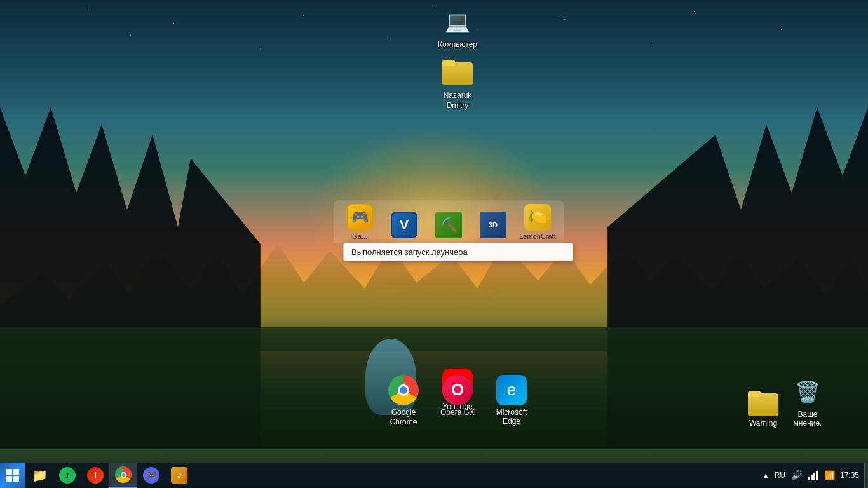 The image size is (868, 488). Describe the element at coordinates (458, 22) in the screenshot. I see `computer-icon: 💻` at that location.